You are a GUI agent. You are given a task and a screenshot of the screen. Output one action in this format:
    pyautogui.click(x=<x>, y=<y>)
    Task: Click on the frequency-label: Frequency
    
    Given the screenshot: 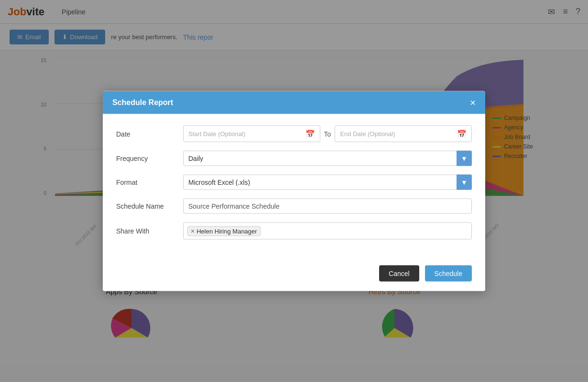 What is the action you would take?
    pyautogui.click(x=150, y=159)
    